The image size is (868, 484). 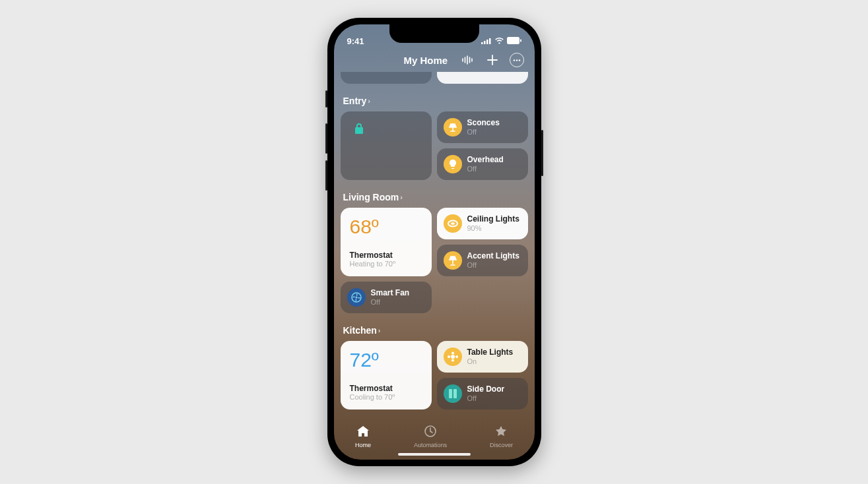 What do you see at coordinates (430, 433) in the screenshot?
I see `automations-icon` at bounding box center [430, 433].